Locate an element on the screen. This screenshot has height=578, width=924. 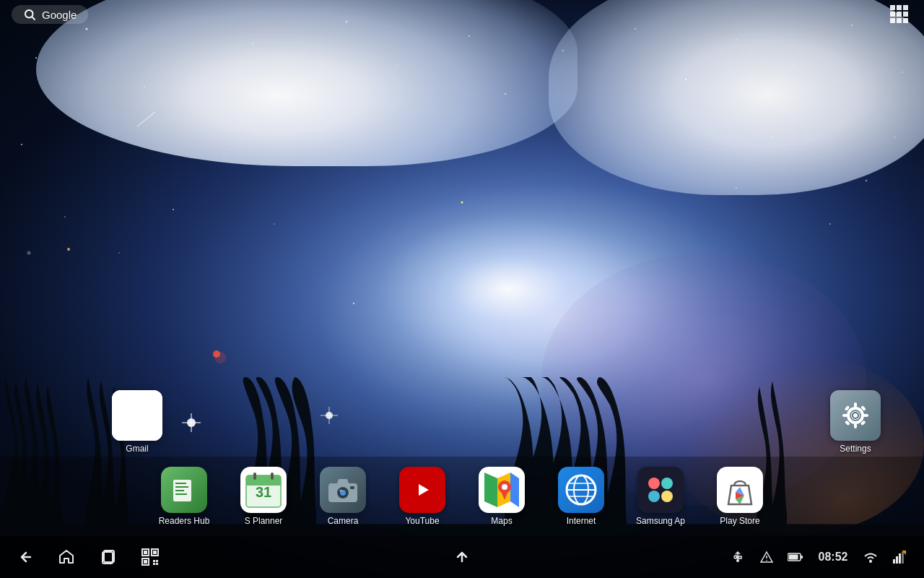
back-button is located at coordinates (25, 557).